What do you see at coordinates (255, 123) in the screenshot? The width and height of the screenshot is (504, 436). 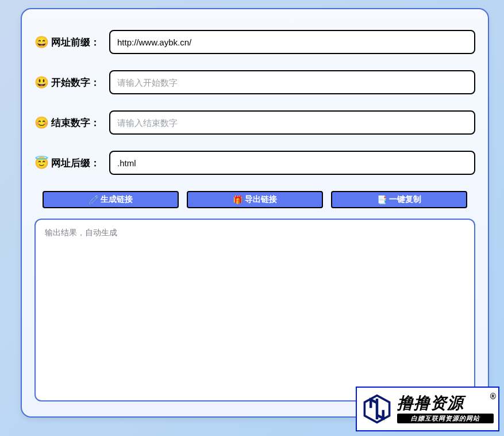 I see `row-end-num: 😊 结束数字：` at bounding box center [255, 123].